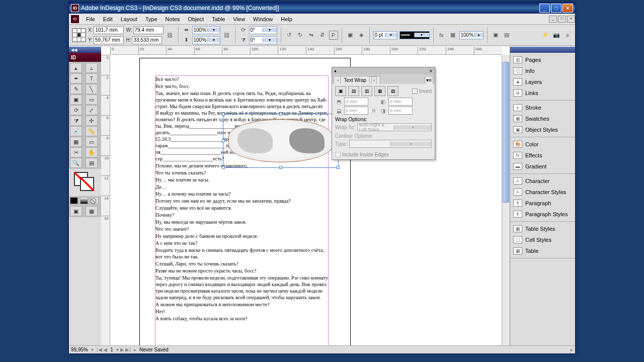 The width and height of the screenshot is (644, 362). Describe the element at coordinates (92, 211) in the screenshot. I see `preview-view-icon: ▦` at that location.